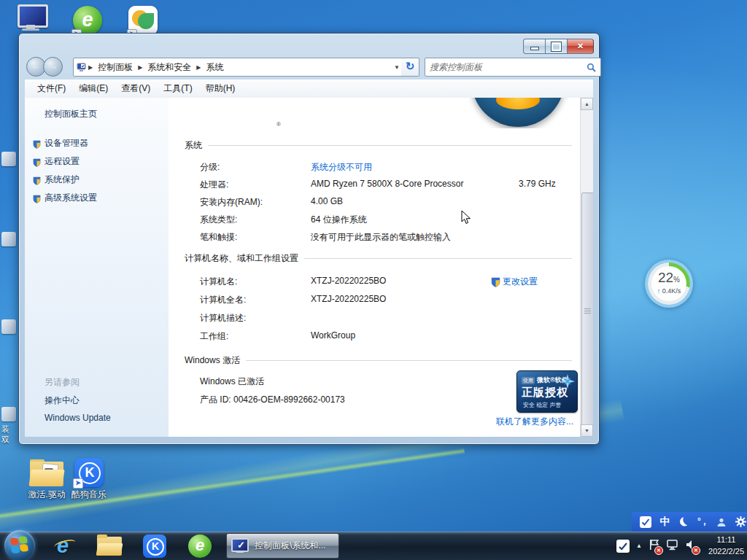 Image resolution: width=747 pixels, height=560 pixels. What do you see at coordinates (646, 522) in the screenshot?
I see `ime-status-icon` at bounding box center [646, 522].